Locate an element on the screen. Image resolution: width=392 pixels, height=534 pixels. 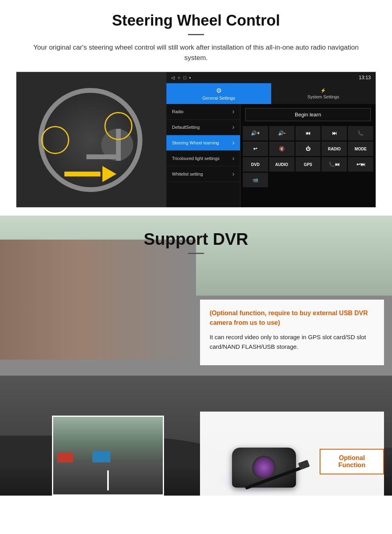
home-icon: ○ is located at coordinates (179, 78).